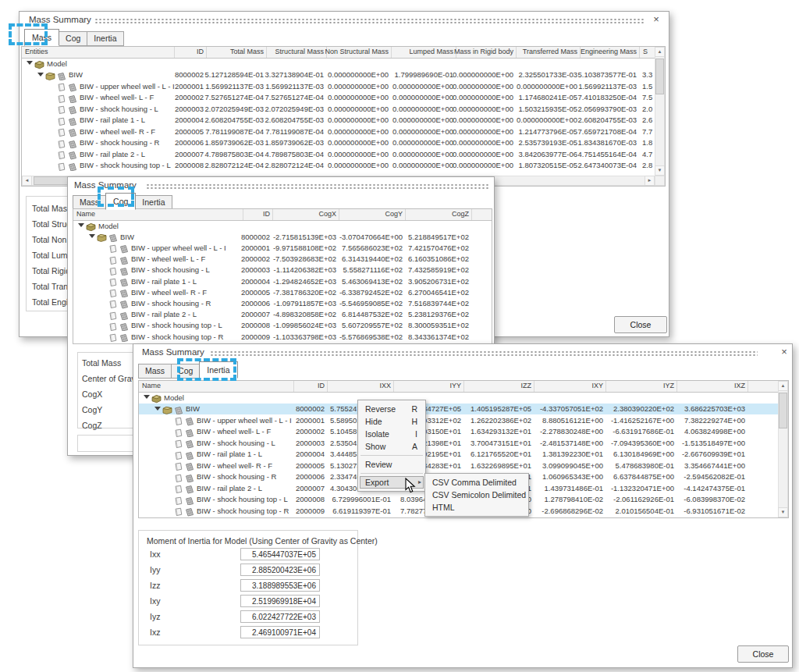 The height and width of the screenshot is (672, 799). What do you see at coordinates (300, 52) in the screenshot?
I see `column-header-structural-mass: Structural Mass` at bounding box center [300, 52].